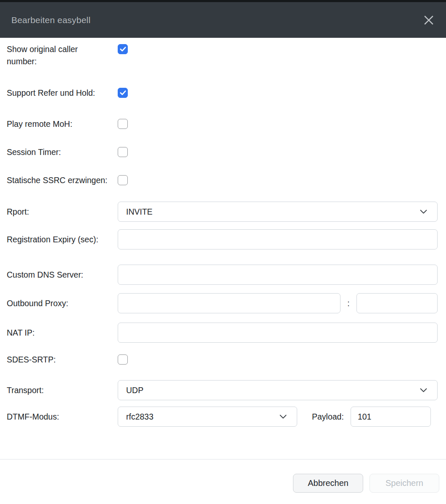  Describe the element at coordinates (277, 390) in the screenshot. I see `transport-select: UDP` at that location.